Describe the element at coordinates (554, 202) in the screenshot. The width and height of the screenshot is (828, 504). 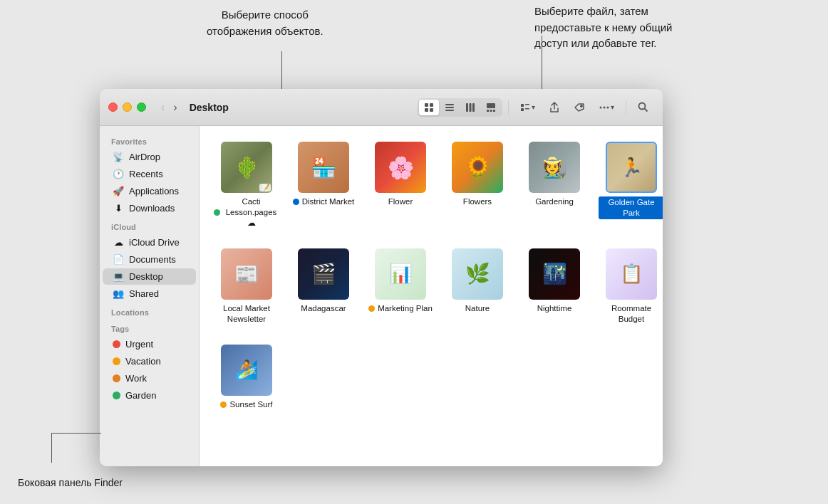
I see `file-name-gardening: Gardening` at that location.